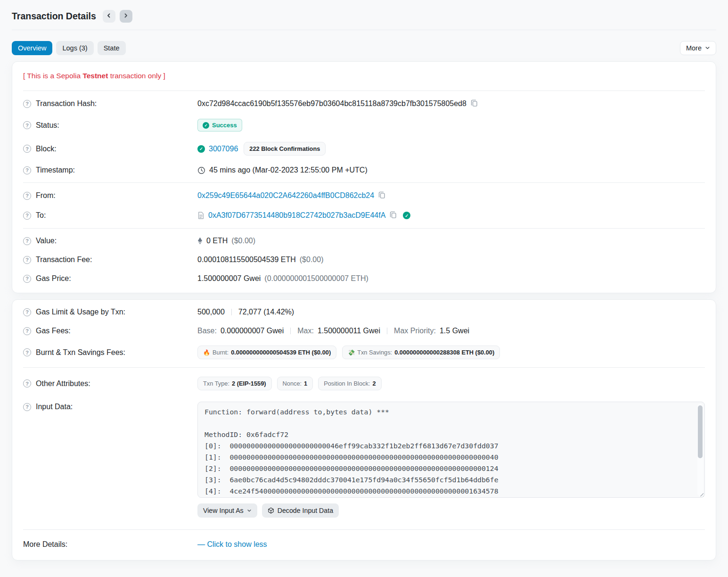 The image size is (728, 577). What do you see at coordinates (288, 170) in the screenshot?
I see `timestamp-value: 45 mins ago (Mar-02-2023 12:55:00 PM +UT…` at bounding box center [288, 170].